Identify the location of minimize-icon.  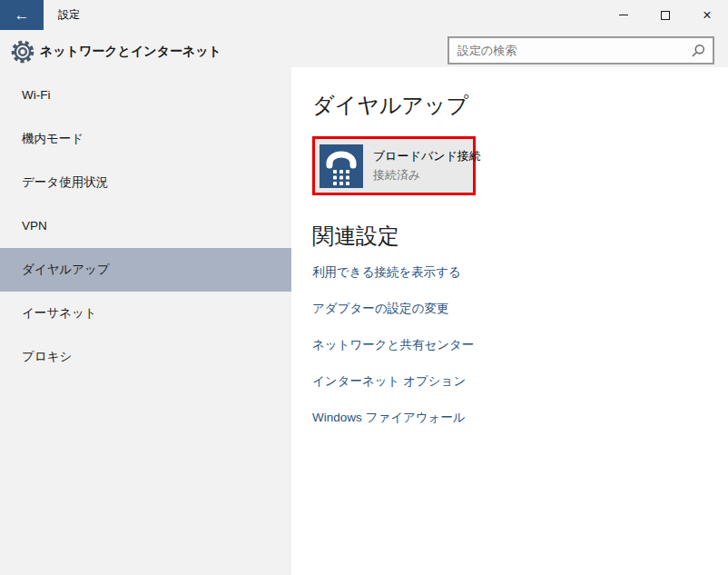
(624, 15).